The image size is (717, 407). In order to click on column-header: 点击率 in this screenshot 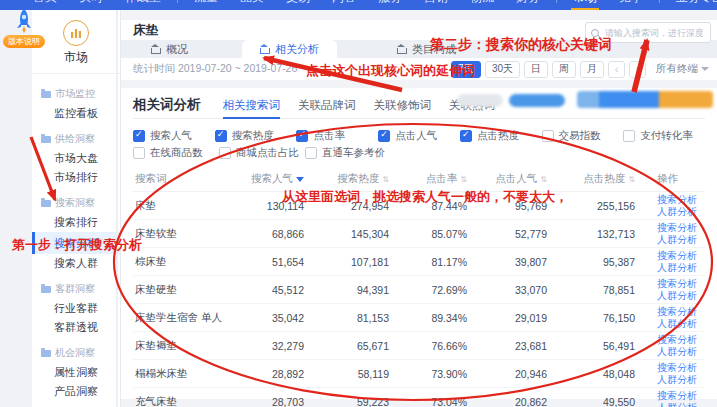, I will do `click(444, 180)`.